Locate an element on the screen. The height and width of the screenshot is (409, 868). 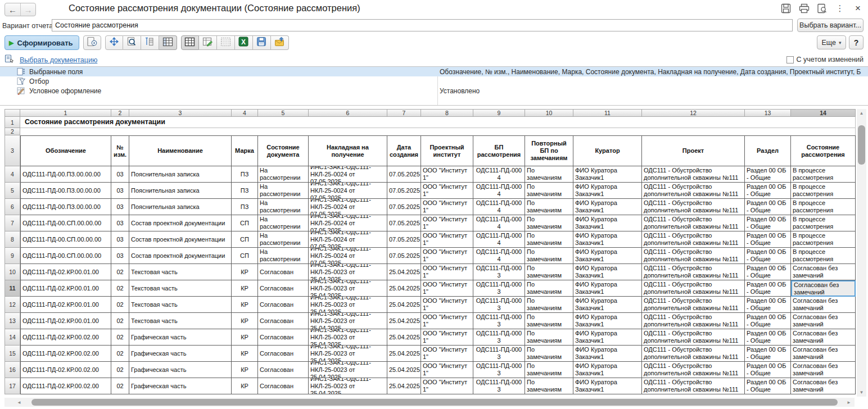
back-button: ← is located at coordinates (12, 10).